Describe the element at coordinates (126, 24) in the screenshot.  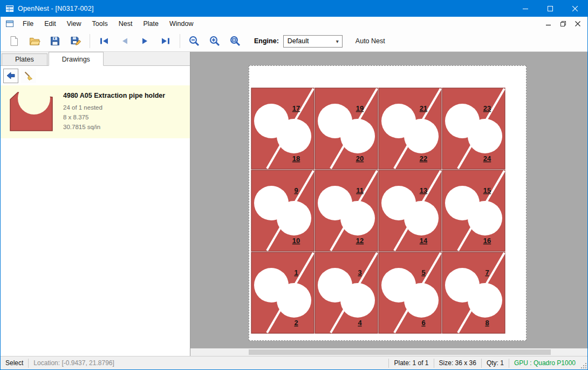
I see `menu-nest: Nest` at that location.